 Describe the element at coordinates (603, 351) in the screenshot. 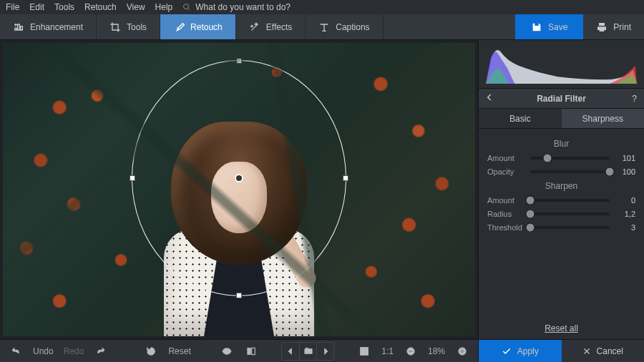

I see `cancel-button: Cancel` at that location.